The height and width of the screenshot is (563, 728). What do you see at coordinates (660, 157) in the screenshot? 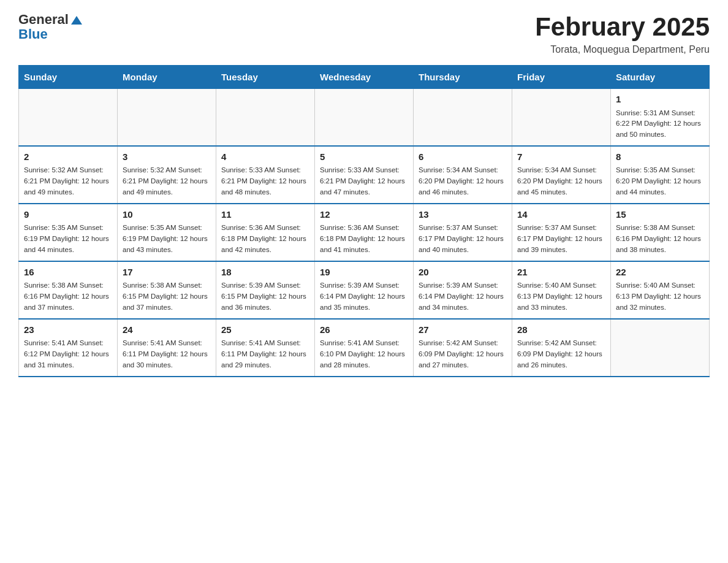
I see `day-number: 8` at bounding box center [660, 157].